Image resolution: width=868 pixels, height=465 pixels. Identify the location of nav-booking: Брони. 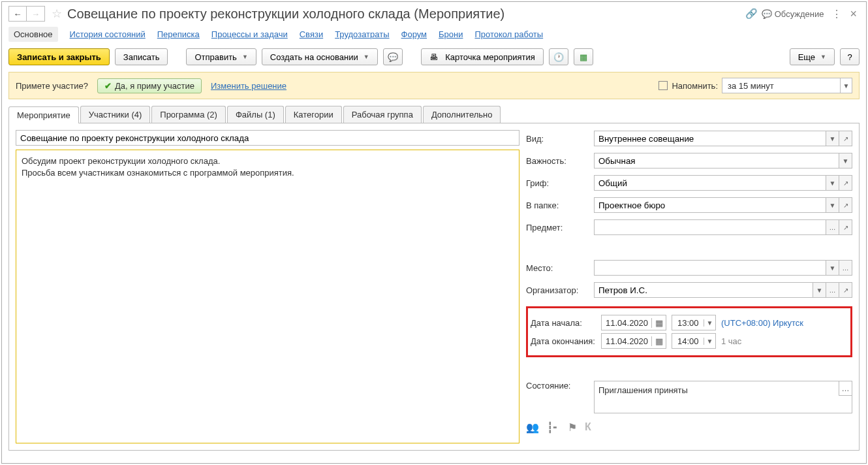
(450, 34).